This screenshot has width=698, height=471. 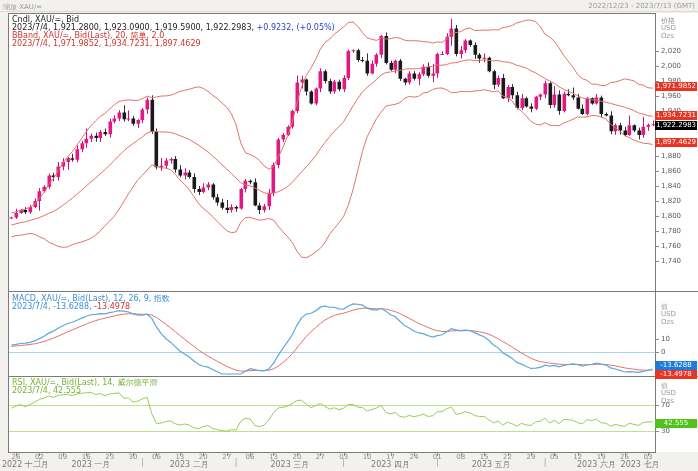 What do you see at coordinates (676, 126) in the screenshot?
I see `last-price-badge: 1,922.2983` at bounding box center [676, 126].